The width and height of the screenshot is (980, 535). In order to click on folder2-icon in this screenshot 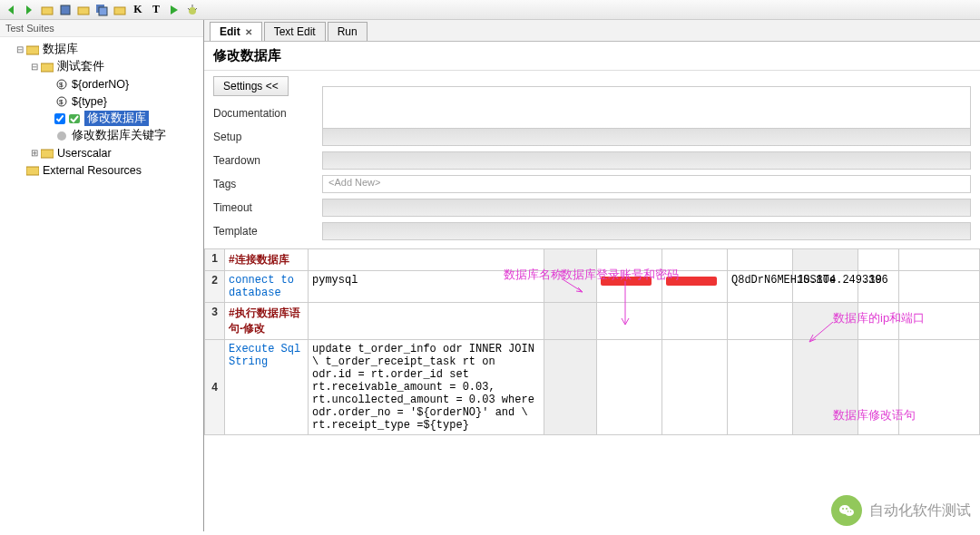, I will do `click(120, 10)`.